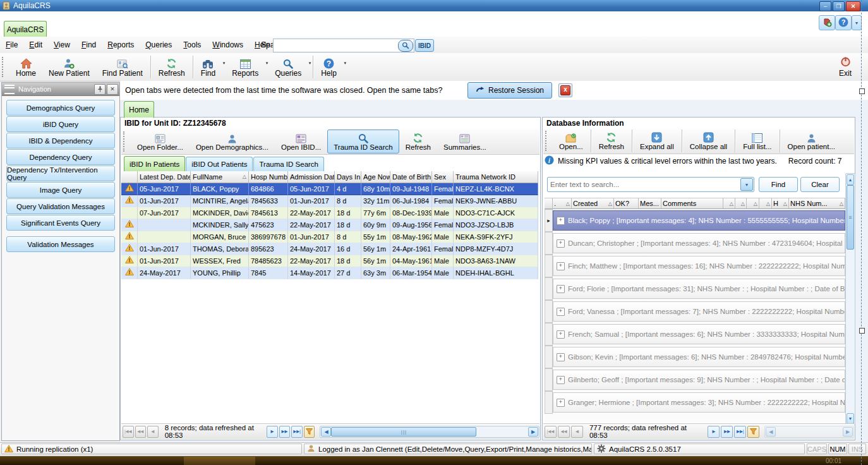 The width and height of the screenshot is (868, 465). What do you see at coordinates (330, 262) in the screenshot?
I see `table-row: !01-Jun-2017WESSEX, Fred7848562322-May-2…` at bounding box center [330, 262].